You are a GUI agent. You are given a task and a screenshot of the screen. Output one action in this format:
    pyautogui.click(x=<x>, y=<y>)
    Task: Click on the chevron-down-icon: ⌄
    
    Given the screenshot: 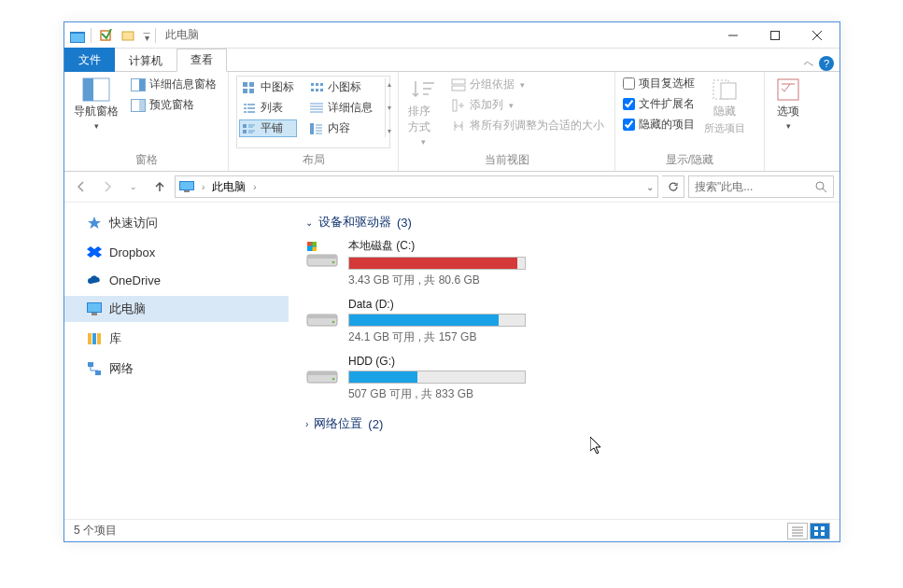 What is the action you would take?
    pyautogui.click(x=309, y=222)
    